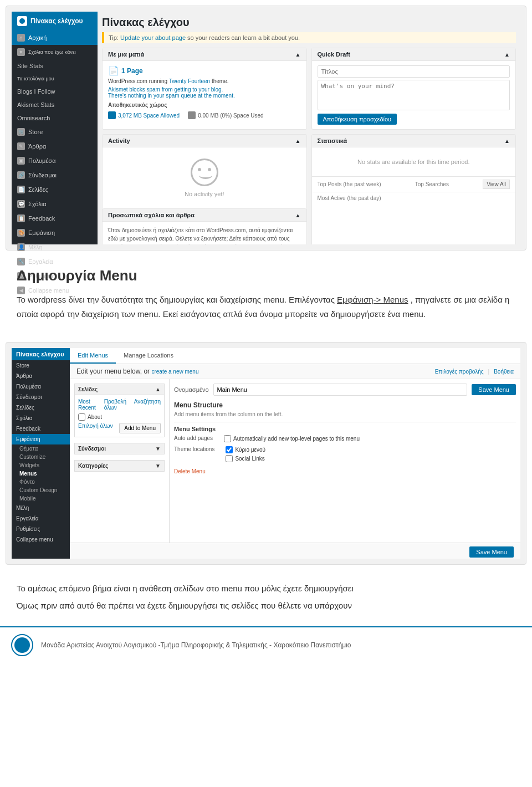  I want to click on add-to-menu-button: Add to Menu, so click(140, 428).